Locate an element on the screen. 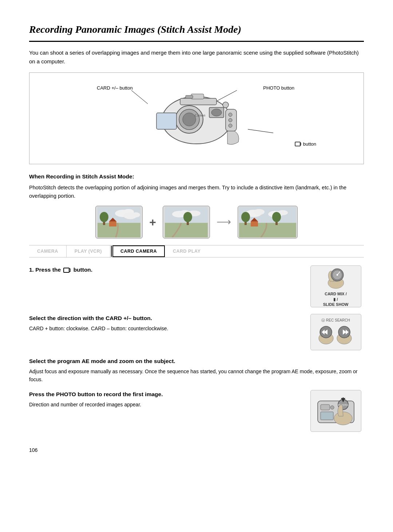 The height and width of the screenshot is (532, 393). step-3-text: Select the program AE mode and zoom on t… is located at coordinates (196, 370).